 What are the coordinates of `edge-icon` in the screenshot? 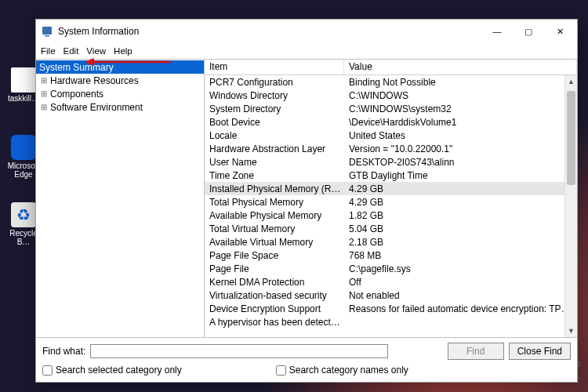 It's located at (24, 147).